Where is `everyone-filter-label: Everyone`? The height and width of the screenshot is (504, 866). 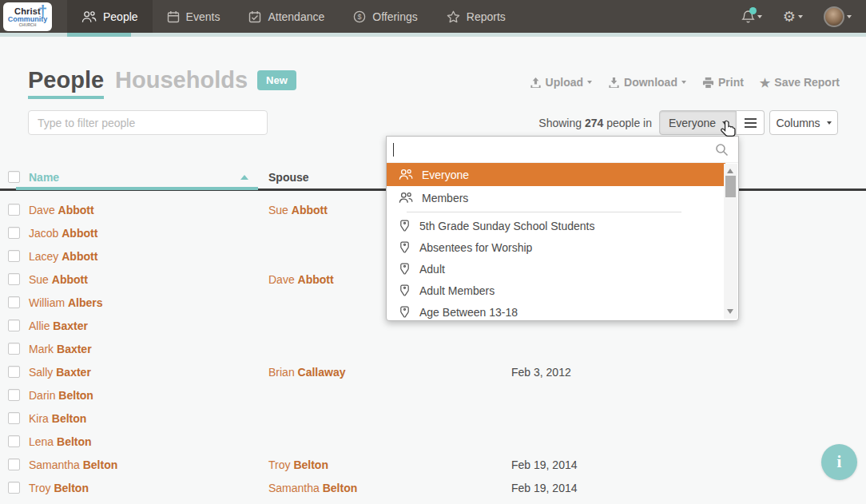 everyone-filter-label: Everyone is located at coordinates (692, 123).